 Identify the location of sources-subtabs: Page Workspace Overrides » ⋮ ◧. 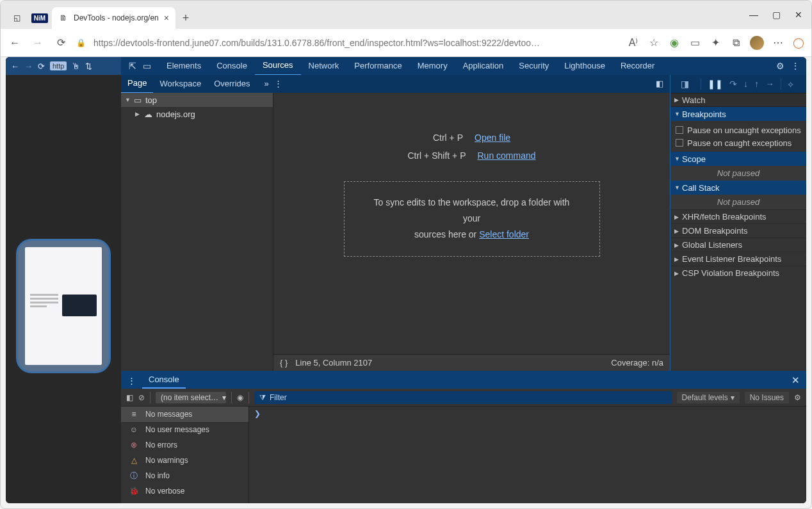
(396, 84).